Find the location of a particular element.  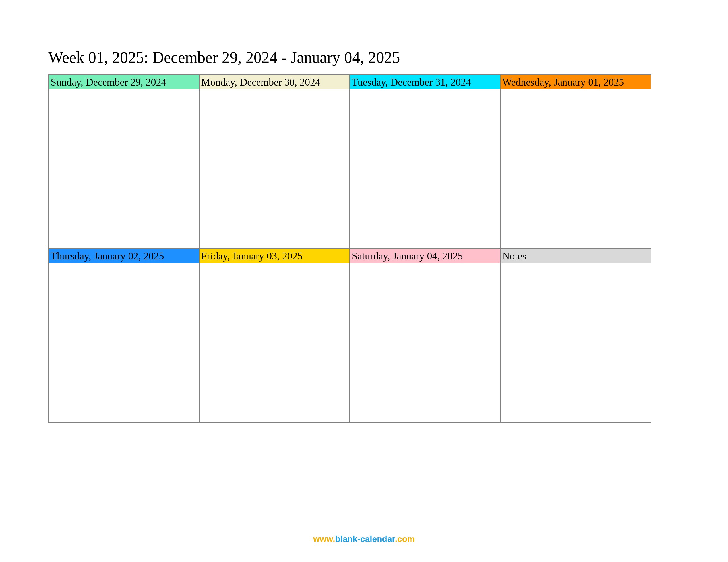

day-cell-thursday: Thursday, January 02, 2025 is located at coordinates (124, 335).